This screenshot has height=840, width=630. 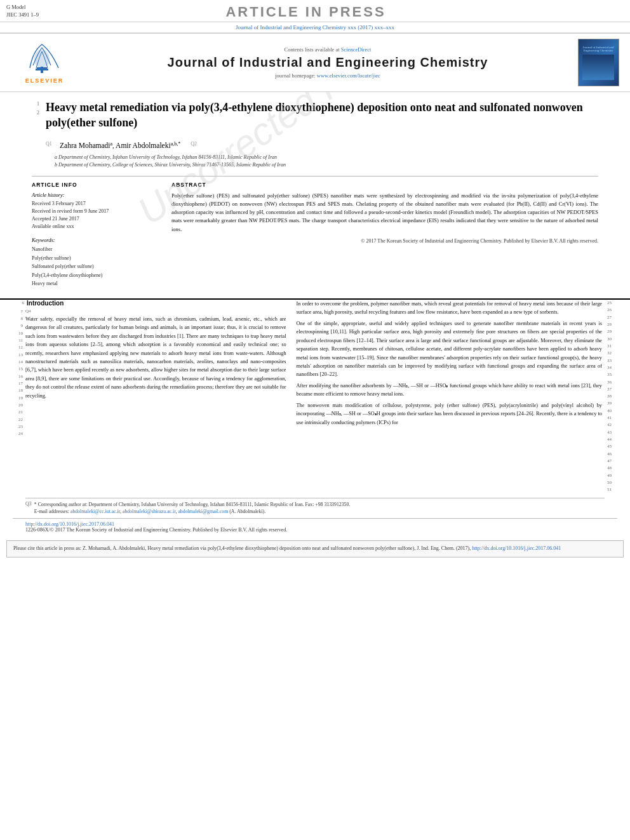 I want to click on doi-footer: http://dx.doi.org/10.1016/j.jiec.2017.06…, so click(x=315, y=527).